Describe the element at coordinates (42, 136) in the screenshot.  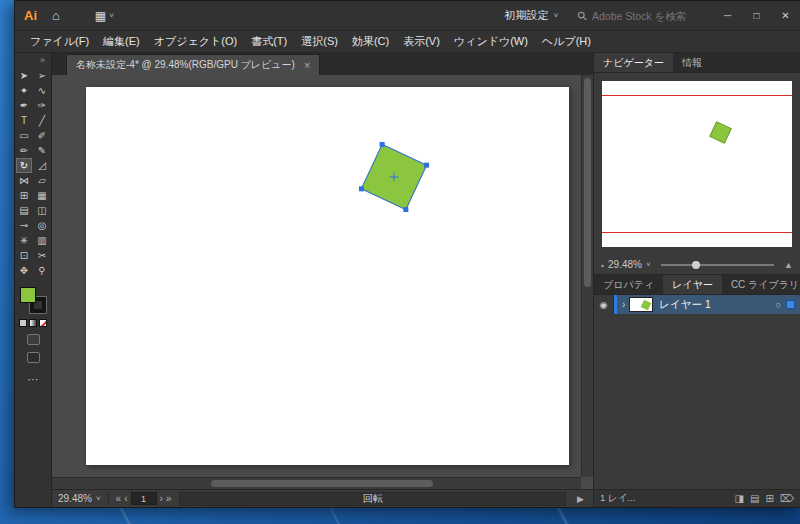
I see `paintbrush-tool: ✐` at that location.